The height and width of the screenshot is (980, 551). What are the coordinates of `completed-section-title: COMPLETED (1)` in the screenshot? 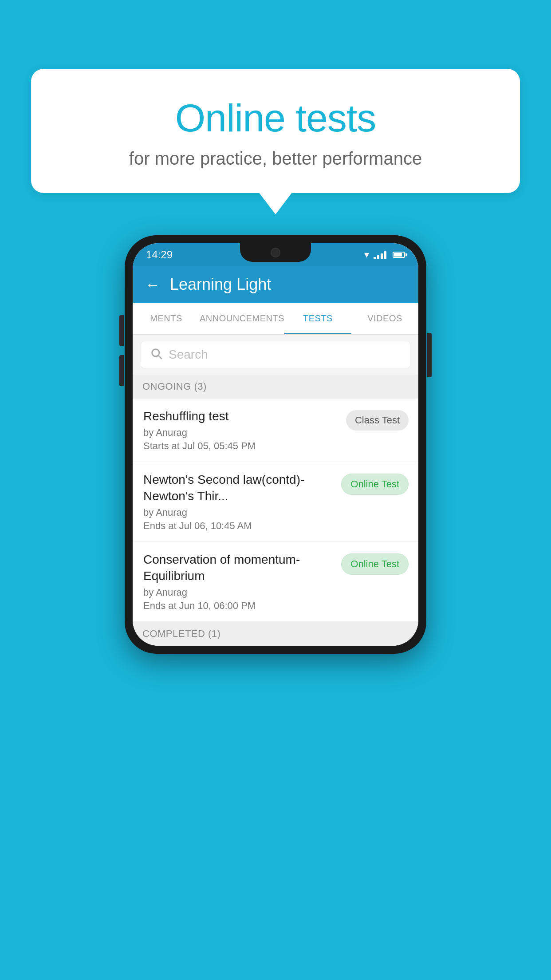 It's located at (181, 634).